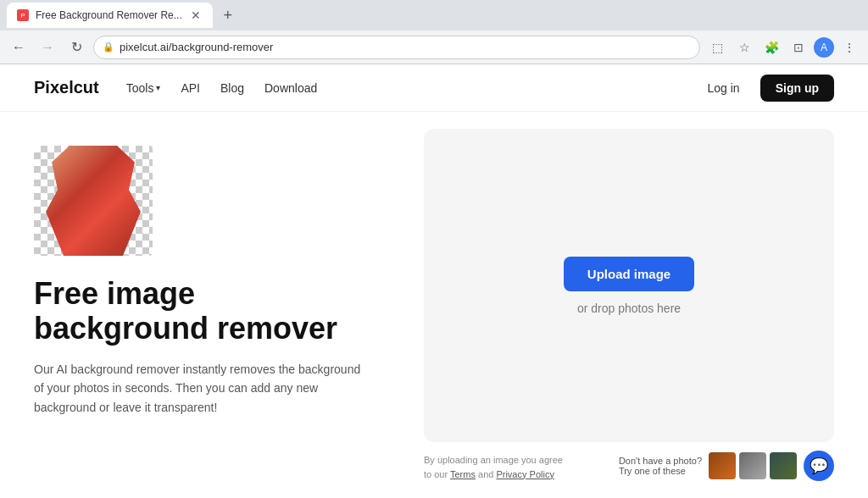  I want to click on nav-download: Download, so click(291, 88).